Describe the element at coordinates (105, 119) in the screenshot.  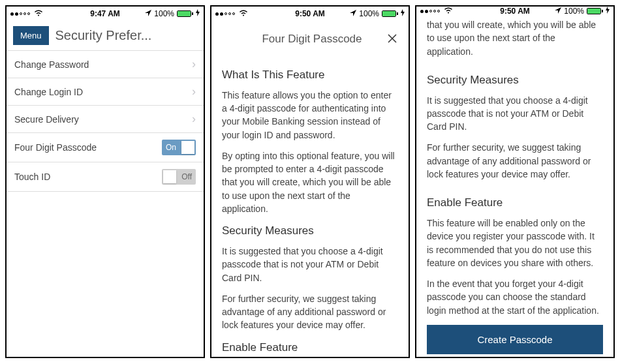
I see `row-secure-delivery: Secure Delivery ›` at that location.